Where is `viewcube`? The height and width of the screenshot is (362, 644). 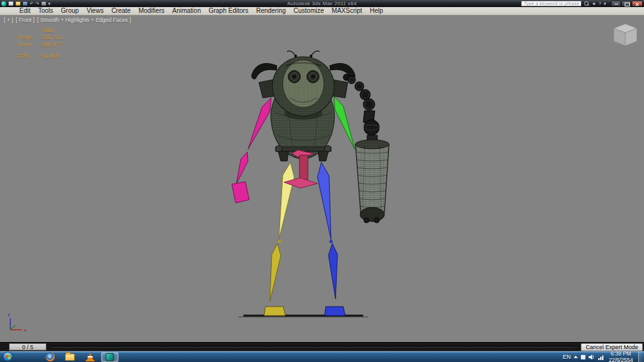 viewcube is located at coordinates (625, 35).